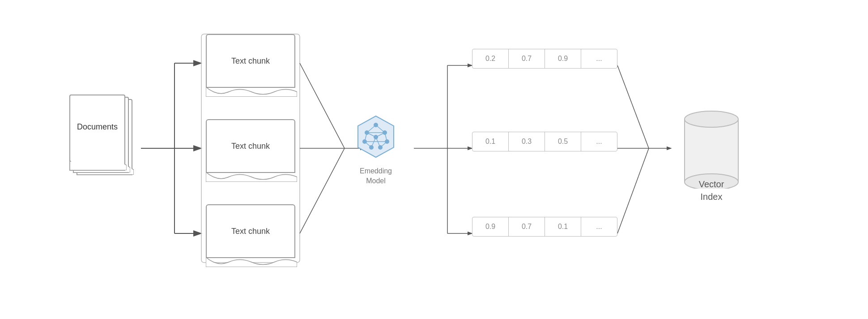 The image size is (868, 319). Describe the element at coordinates (599, 142) in the screenshot. I see `vector-cell-2-4: ...` at that location.